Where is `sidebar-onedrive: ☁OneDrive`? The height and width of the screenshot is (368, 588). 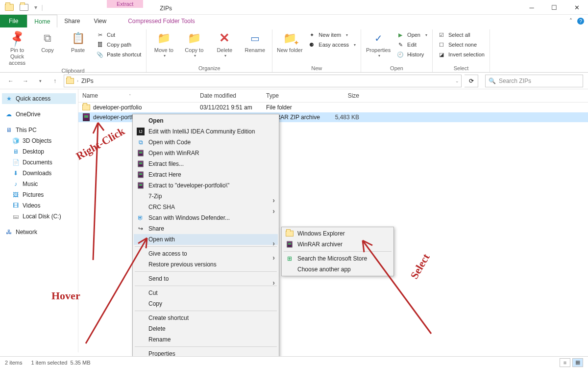
sidebar-onedrive: ☁OneDrive is located at coordinates (39, 114).